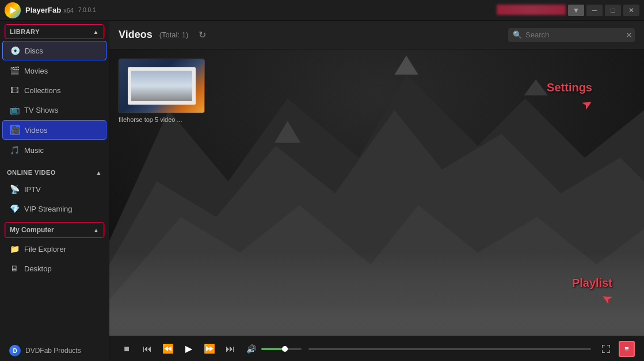 The image size is (644, 361). Describe the element at coordinates (162, 91) in the screenshot. I see `video-grid: filehorse top 5 video ...` at that location.